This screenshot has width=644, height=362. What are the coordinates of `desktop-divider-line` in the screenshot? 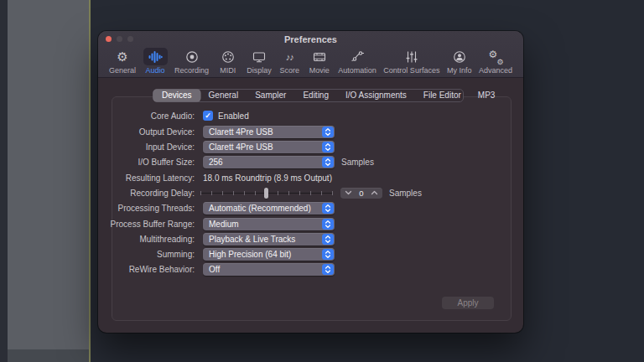 It's located at (90, 181).